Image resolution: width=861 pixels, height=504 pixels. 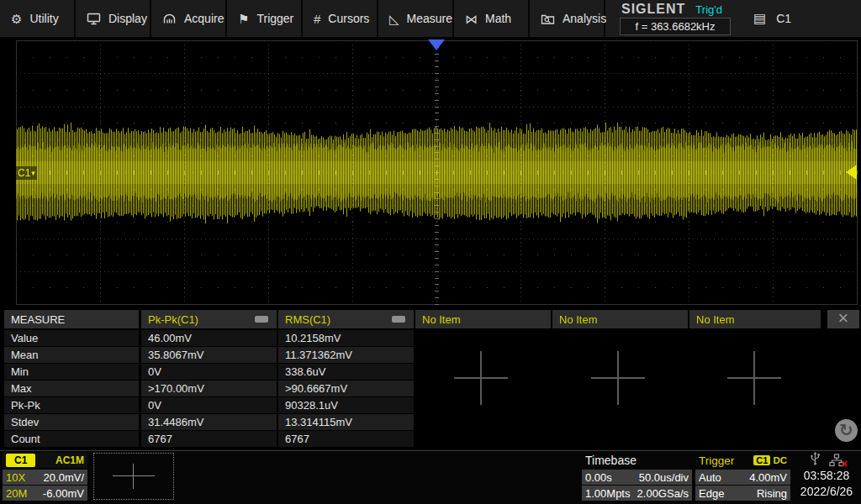 What do you see at coordinates (203, 18) in the screenshot?
I see `menu-item-label: Acquire` at bounding box center [203, 18].